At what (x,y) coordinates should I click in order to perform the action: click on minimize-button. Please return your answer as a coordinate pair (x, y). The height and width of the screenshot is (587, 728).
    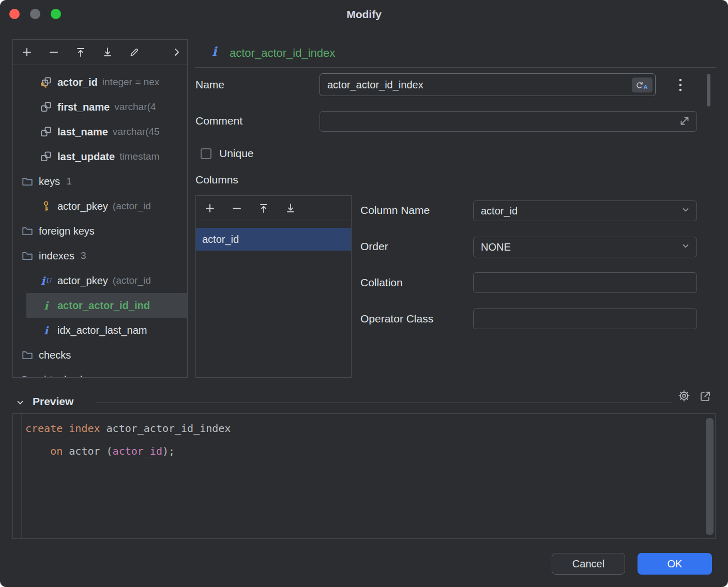
    Looking at the image, I should click on (35, 14).